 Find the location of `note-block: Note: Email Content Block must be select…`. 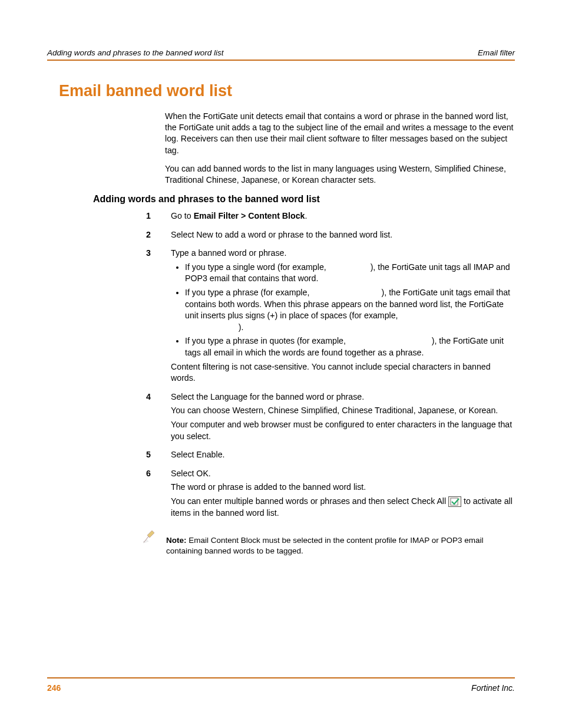

note-block: Note: Email Content Block must be select… is located at coordinates (328, 545).